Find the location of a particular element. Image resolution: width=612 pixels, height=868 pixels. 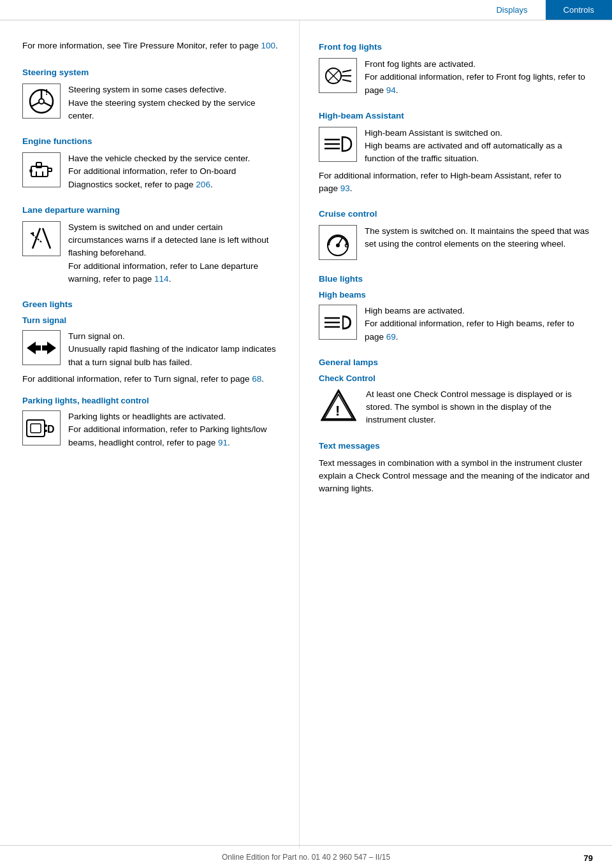

steering-system-text: Steering system in some cases defective.… is located at coordinates (174, 103).